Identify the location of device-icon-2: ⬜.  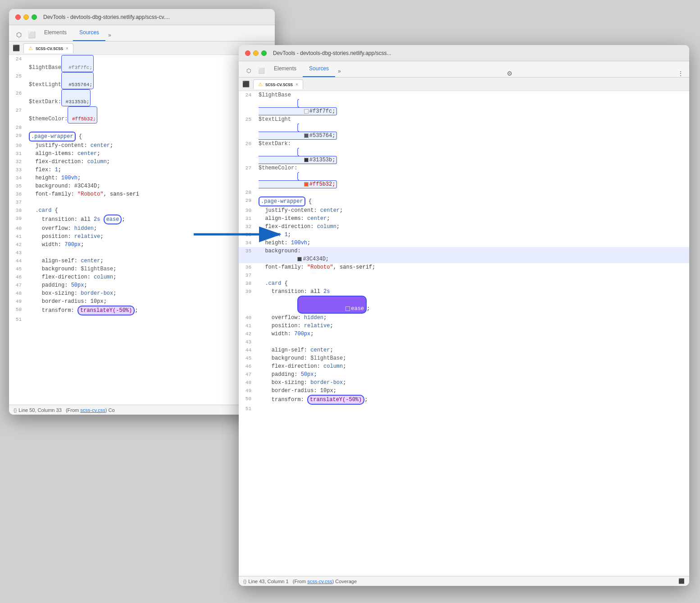
(261, 71).